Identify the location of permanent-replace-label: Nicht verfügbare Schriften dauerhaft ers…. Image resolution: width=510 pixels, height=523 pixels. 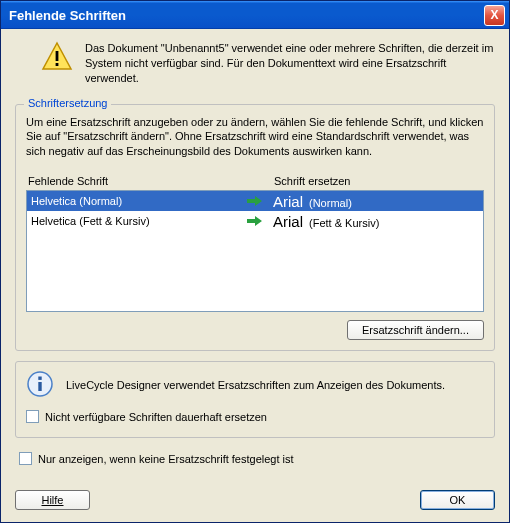
(156, 417).